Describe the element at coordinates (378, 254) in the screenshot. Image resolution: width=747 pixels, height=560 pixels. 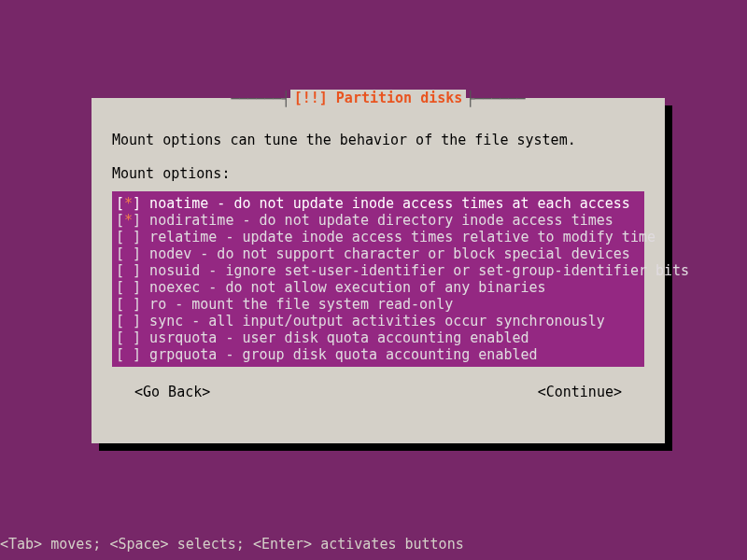
I see `mount-option-nodev: [ ] nodev - do not support character or …` at that location.